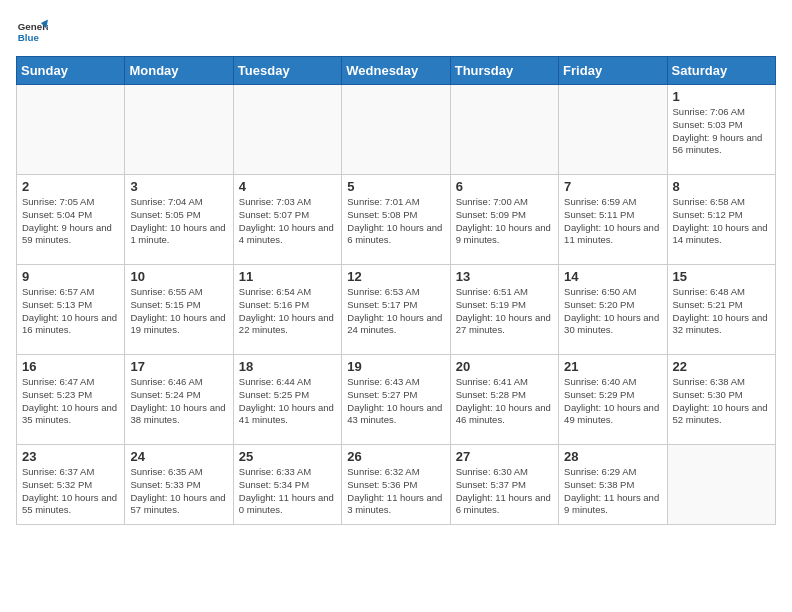 The height and width of the screenshot is (612, 792). What do you see at coordinates (396, 130) in the screenshot?
I see `calendar-week-0: 1Sunrise: 7:06 AM Sunset: 5:03 PM Daylig…` at bounding box center [396, 130].